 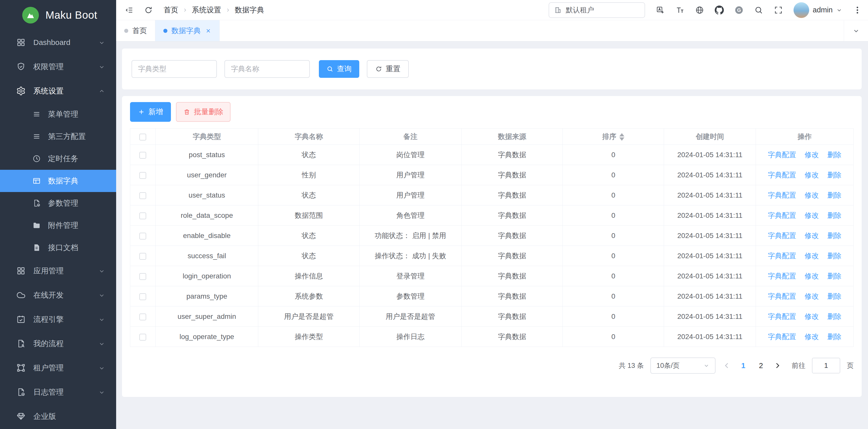 I want to click on tab-home: 首页, so click(x=136, y=31).